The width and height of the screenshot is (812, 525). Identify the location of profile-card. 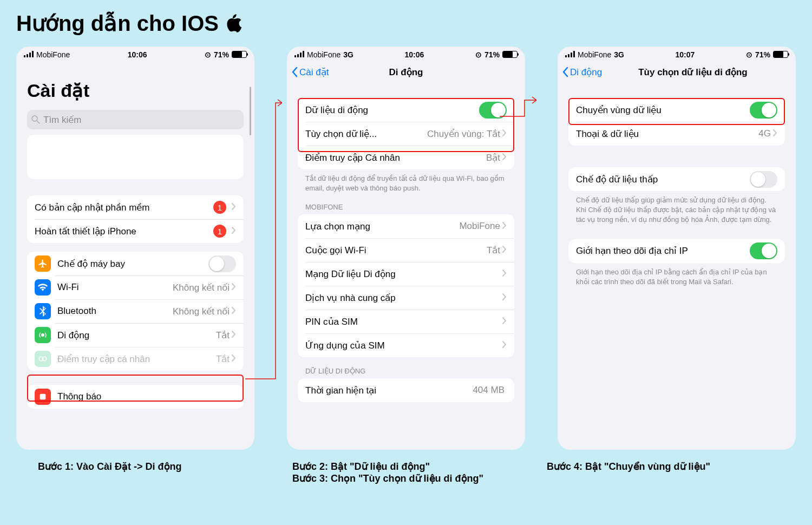
(135, 157).